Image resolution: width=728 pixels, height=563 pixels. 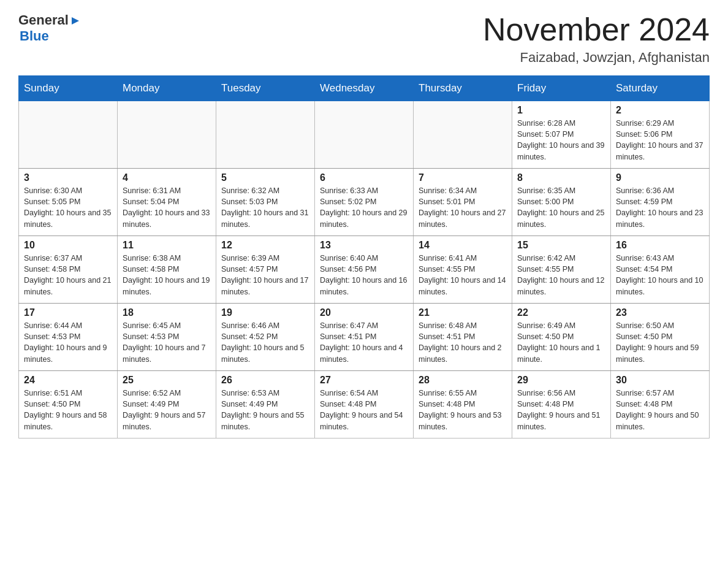 What do you see at coordinates (463, 410) in the screenshot?
I see `day-info: Sunrise: 6:55 AMSunset: 4:48 PMDaylight:…` at bounding box center [463, 410].